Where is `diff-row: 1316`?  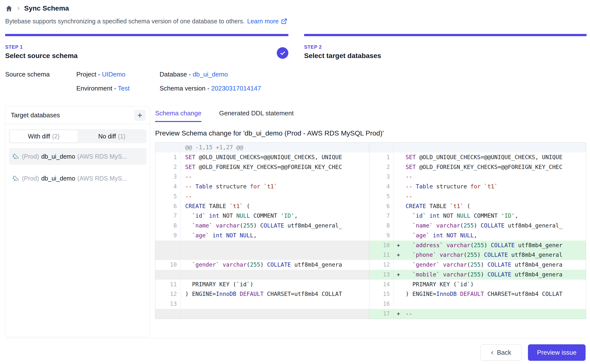
diff-row: 1316 is located at coordinates (371, 304).